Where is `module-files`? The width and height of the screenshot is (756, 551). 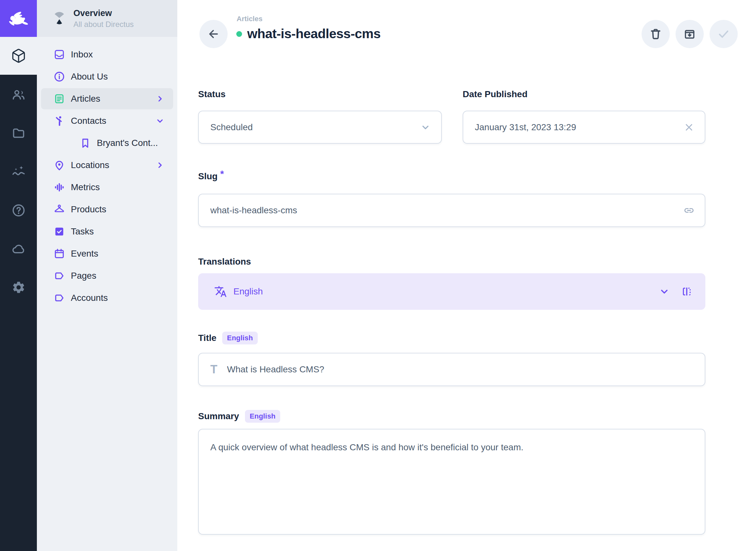 module-files is located at coordinates (19, 133).